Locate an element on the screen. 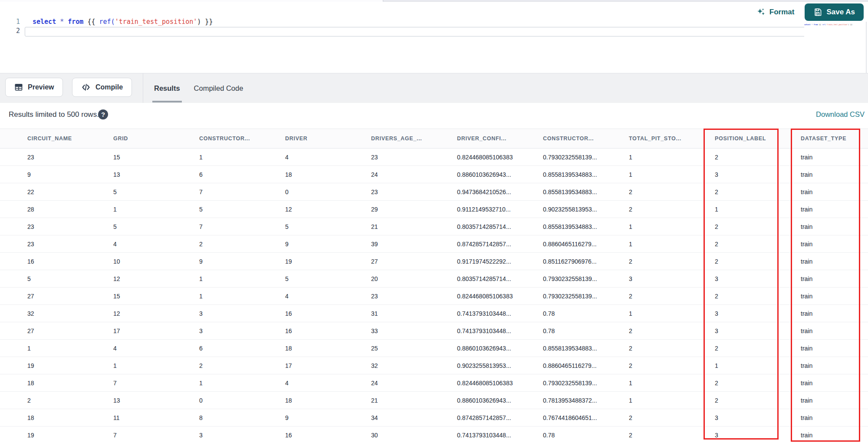  column-header: TOTAL_PIT_STO... is located at coordinates (665, 139).